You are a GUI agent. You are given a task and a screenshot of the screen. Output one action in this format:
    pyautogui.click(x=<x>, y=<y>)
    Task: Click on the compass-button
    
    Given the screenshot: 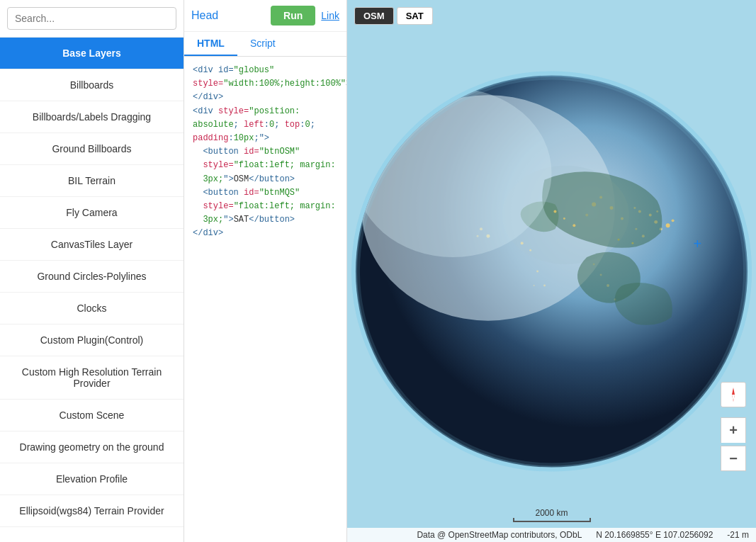 What is the action you would take?
    pyautogui.click(x=733, y=395)
    